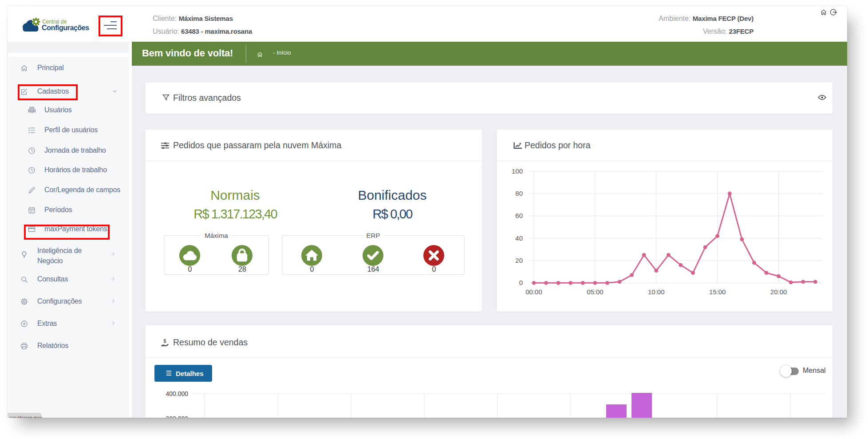  Describe the element at coordinates (779, 292) in the screenshot. I see `svg-text: 20:00` at that location.